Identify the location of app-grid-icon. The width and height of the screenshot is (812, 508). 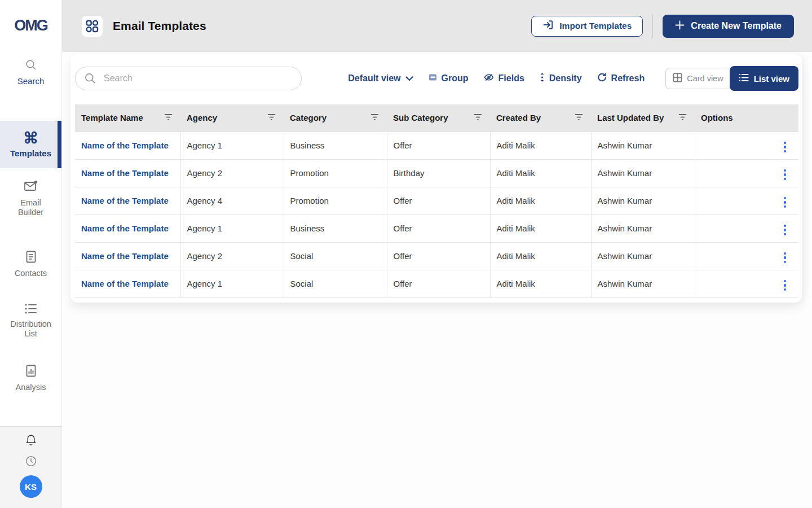
(92, 26).